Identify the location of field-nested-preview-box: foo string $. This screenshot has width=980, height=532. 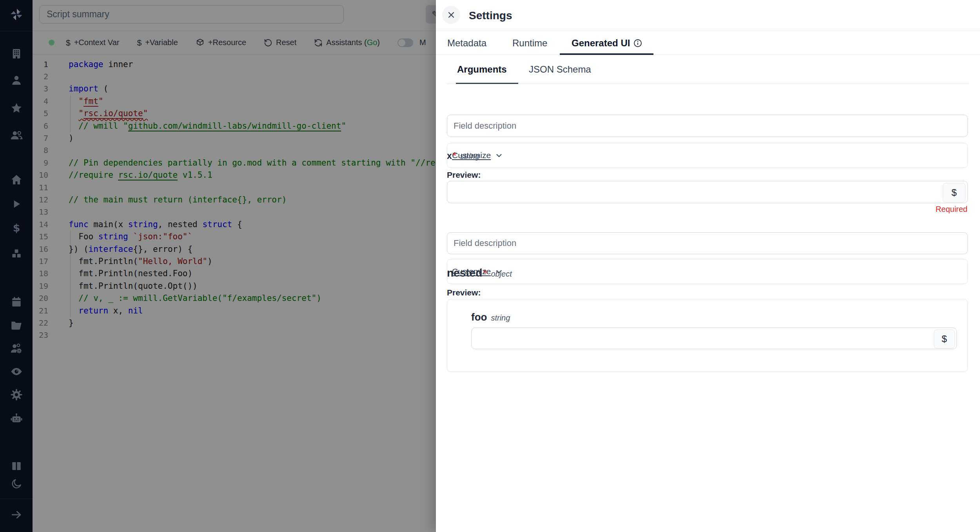
(707, 335).